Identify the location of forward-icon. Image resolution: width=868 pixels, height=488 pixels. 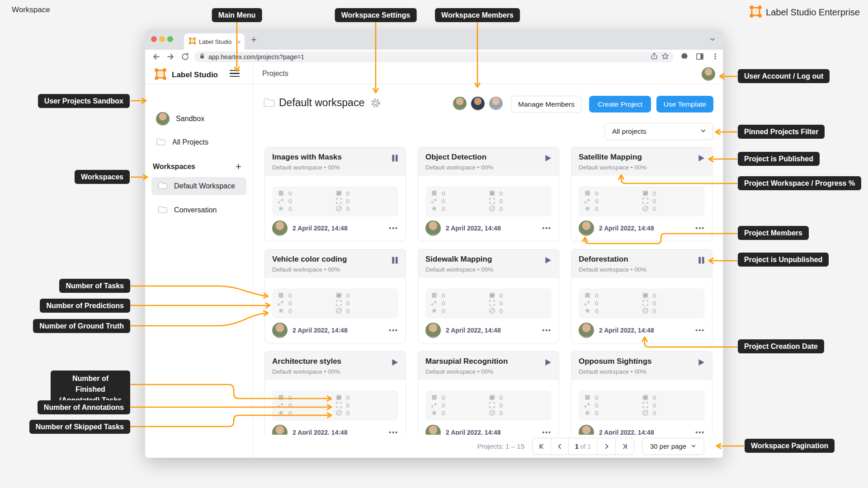
(171, 58).